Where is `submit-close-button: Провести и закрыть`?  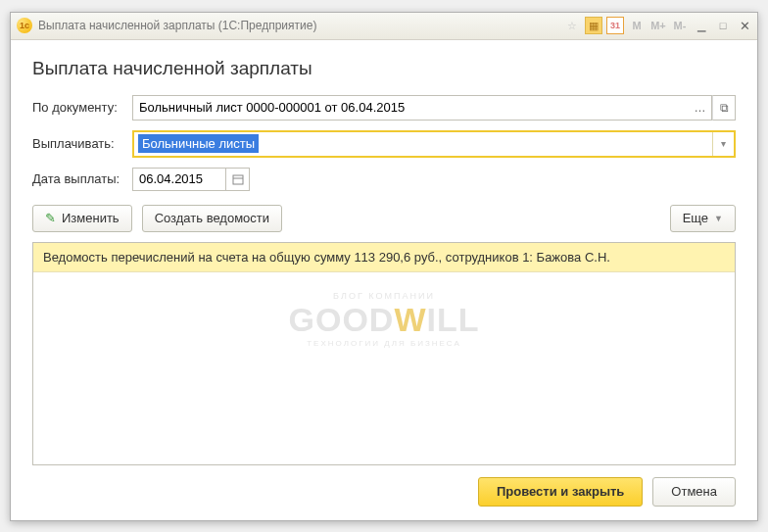
submit-close-button: Провести и закрыть is located at coordinates (560, 492).